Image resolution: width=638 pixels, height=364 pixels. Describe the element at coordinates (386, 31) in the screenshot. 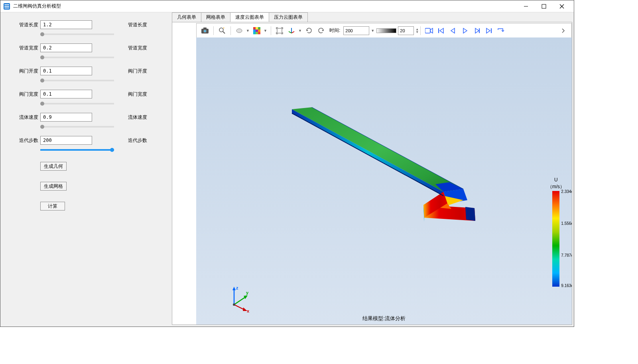

I see `ramp-slider` at that location.